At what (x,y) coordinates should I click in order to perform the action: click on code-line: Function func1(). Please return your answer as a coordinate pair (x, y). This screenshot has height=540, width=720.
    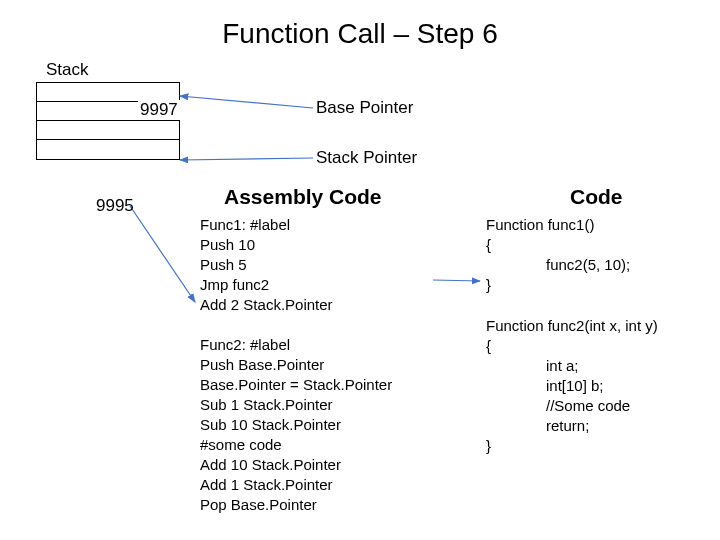
    Looking at the image, I should click on (558, 225).